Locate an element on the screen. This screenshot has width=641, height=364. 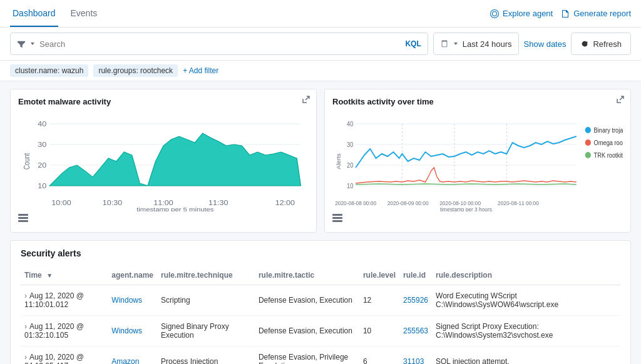
svg-text: 10:00 is located at coordinates (61, 203).